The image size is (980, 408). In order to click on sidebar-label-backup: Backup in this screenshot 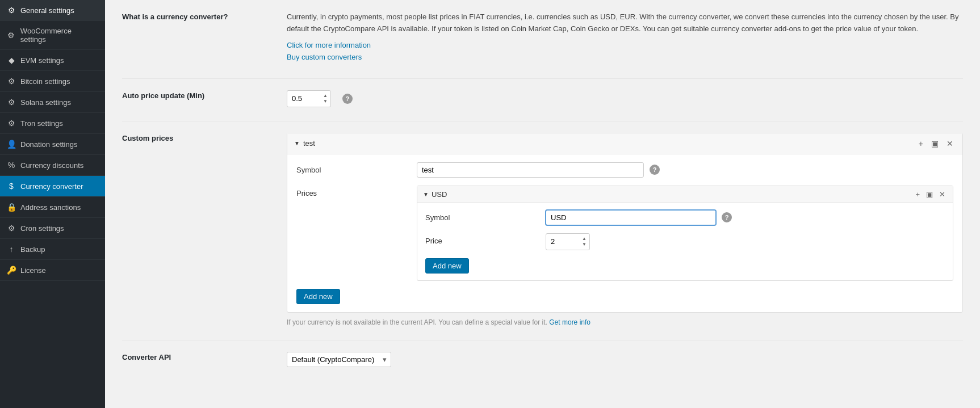, I will do `click(33, 250)`.